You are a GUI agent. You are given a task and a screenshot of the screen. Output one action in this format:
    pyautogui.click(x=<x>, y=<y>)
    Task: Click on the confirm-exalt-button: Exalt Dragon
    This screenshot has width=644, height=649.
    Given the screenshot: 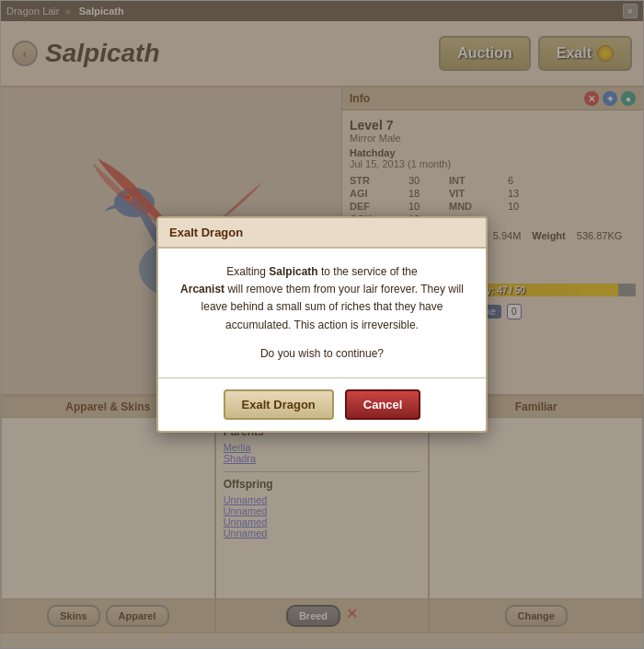 What is the action you would take?
    pyautogui.click(x=279, y=405)
    